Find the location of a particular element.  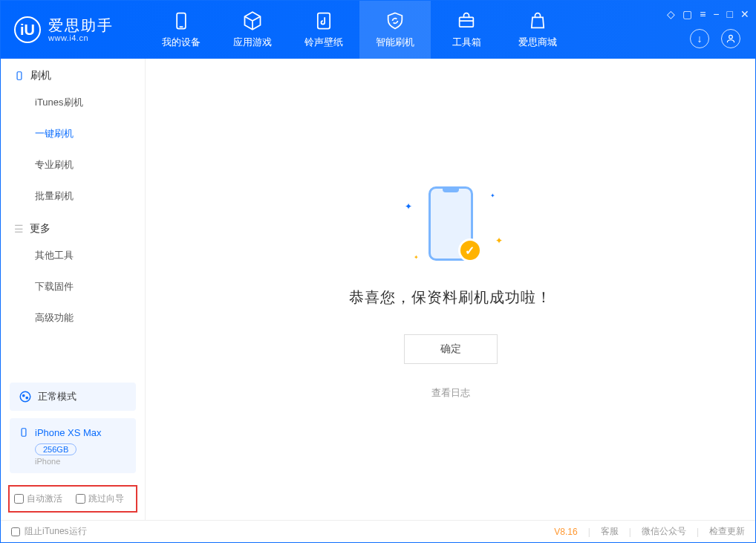

capacity-badge: 256GB is located at coordinates (56, 449).